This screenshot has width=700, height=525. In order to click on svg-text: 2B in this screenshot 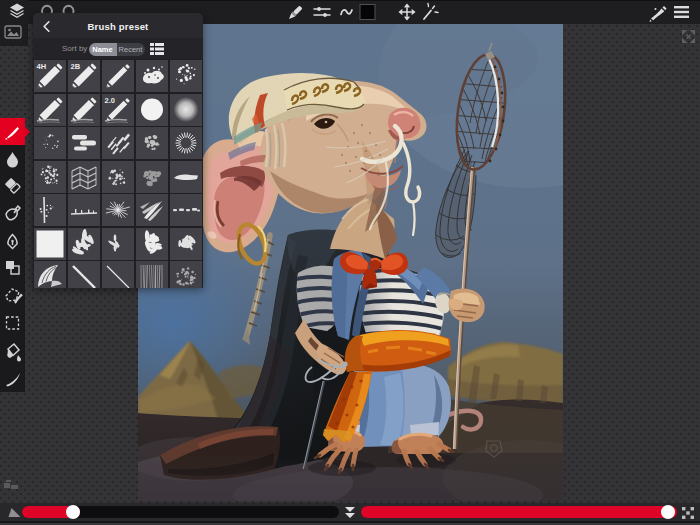, I will do `click(76, 66)`.